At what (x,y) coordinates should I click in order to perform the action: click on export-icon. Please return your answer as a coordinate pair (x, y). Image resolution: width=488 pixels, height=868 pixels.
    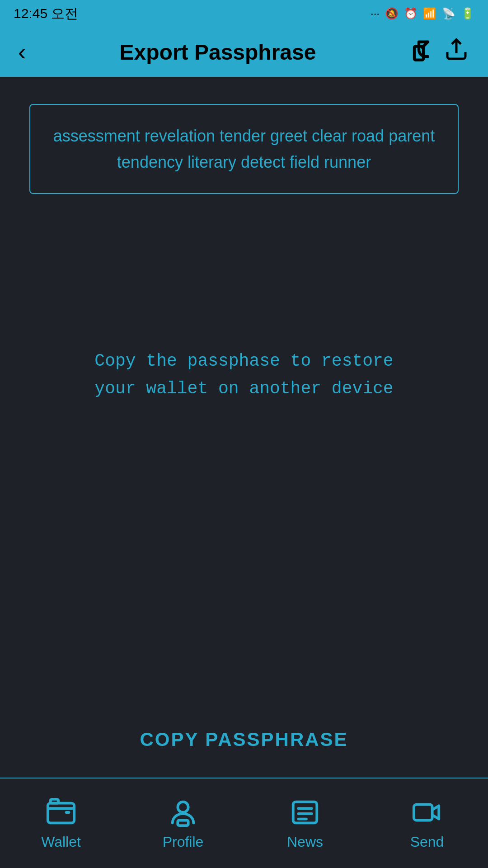
    Looking at the image, I should click on (456, 50).